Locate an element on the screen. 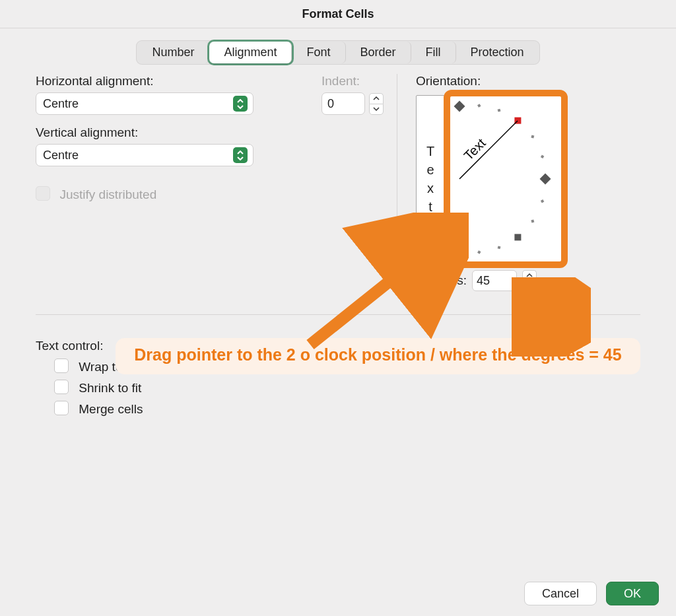 Image resolution: width=676 pixels, height=616 pixels. h-align-select: Centre is located at coordinates (145, 104).